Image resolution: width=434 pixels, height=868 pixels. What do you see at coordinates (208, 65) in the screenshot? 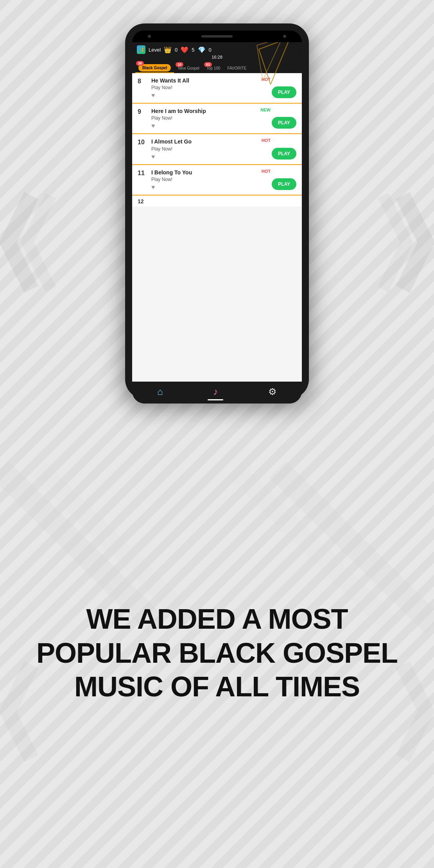
I see `top100-badge: 83` at bounding box center [208, 65].